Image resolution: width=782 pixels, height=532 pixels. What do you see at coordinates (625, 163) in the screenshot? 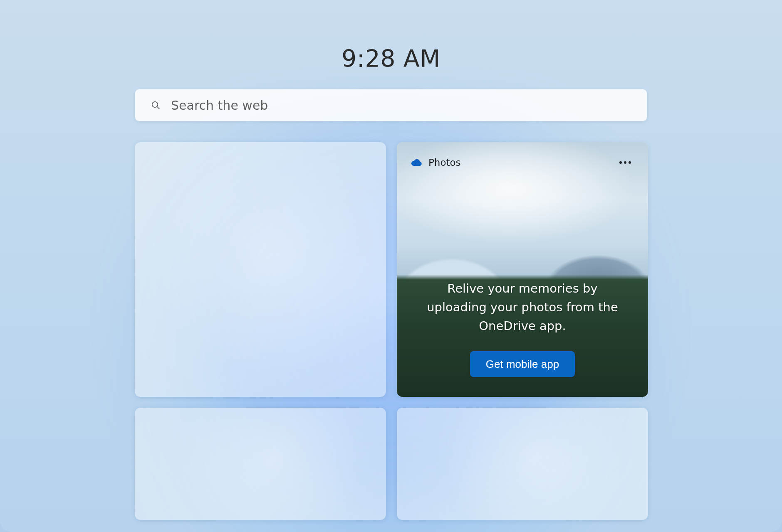
I see `photos-widget-more-button` at bounding box center [625, 163].